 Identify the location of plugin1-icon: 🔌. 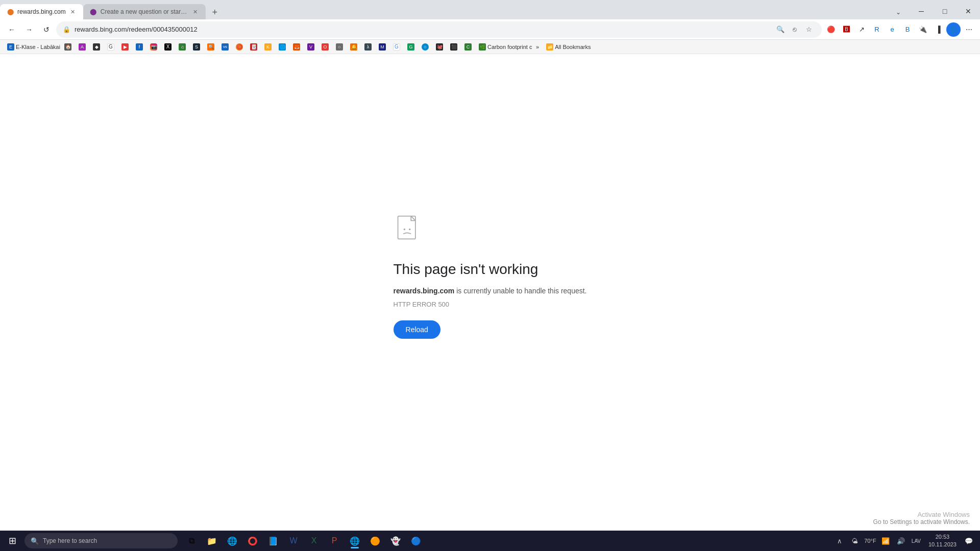
(923, 30).